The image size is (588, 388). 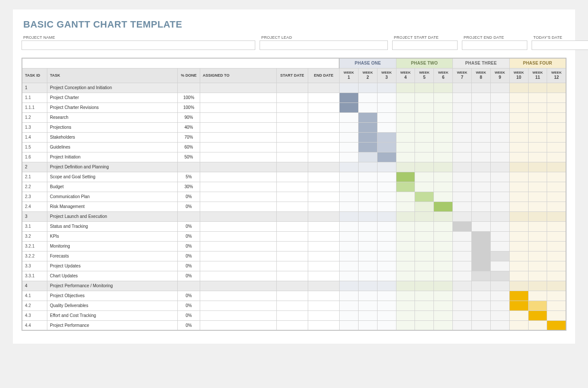 I want to click on pct-done-cell: 90%, so click(x=189, y=117).